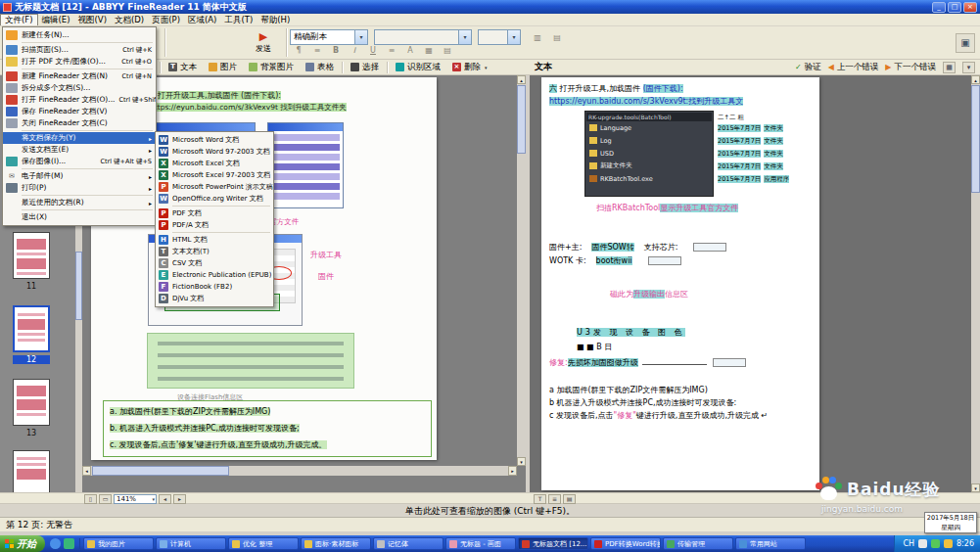 The image size is (980, 552). What do you see at coordinates (470, 68) in the screenshot?
I see `delete-area-button: × 删除 ▾` at bounding box center [470, 68].